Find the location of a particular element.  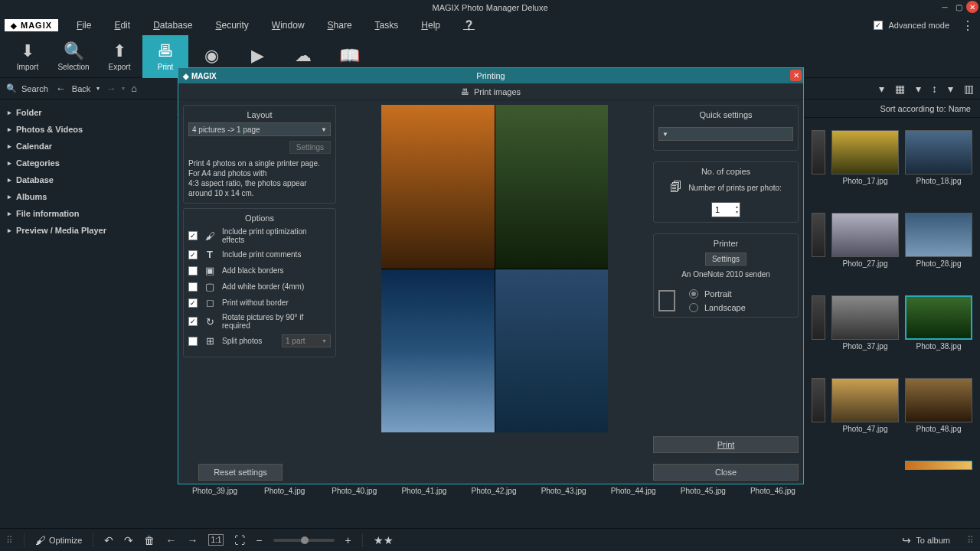

close-action-button: Close is located at coordinates (726, 472).